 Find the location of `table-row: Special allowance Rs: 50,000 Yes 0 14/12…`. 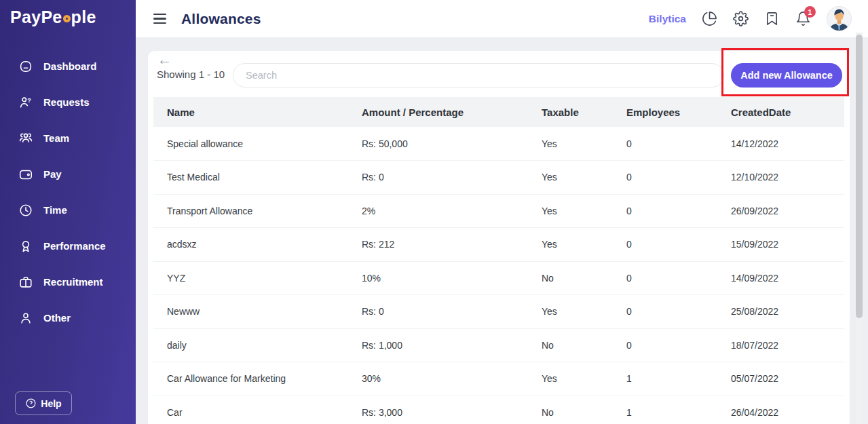

table-row: Special allowance Rs: 50,000 Yes 0 14/12… is located at coordinates (499, 144).